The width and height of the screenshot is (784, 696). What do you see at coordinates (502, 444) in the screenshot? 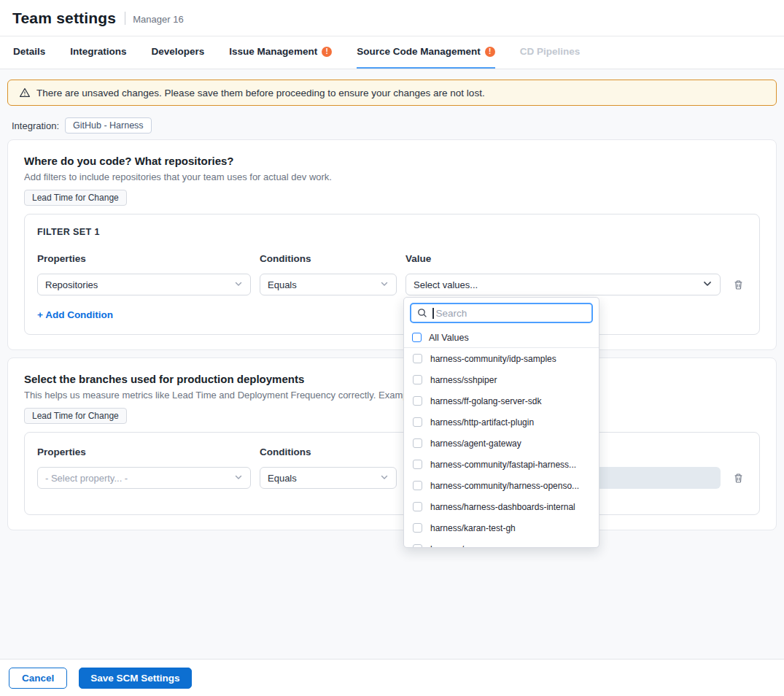
I see `dropdown-option: harness/agent-gateway` at bounding box center [502, 444].